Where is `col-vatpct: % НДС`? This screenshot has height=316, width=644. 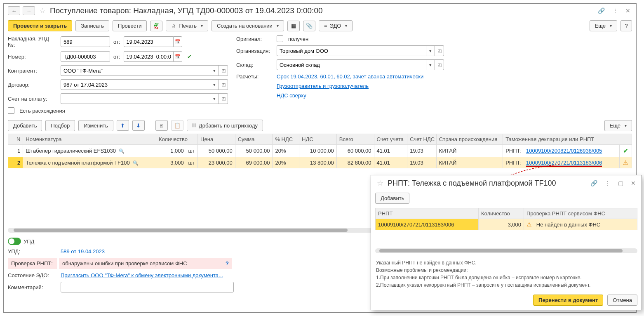
col-vatpct: % НДС is located at coordinates (286, 139).